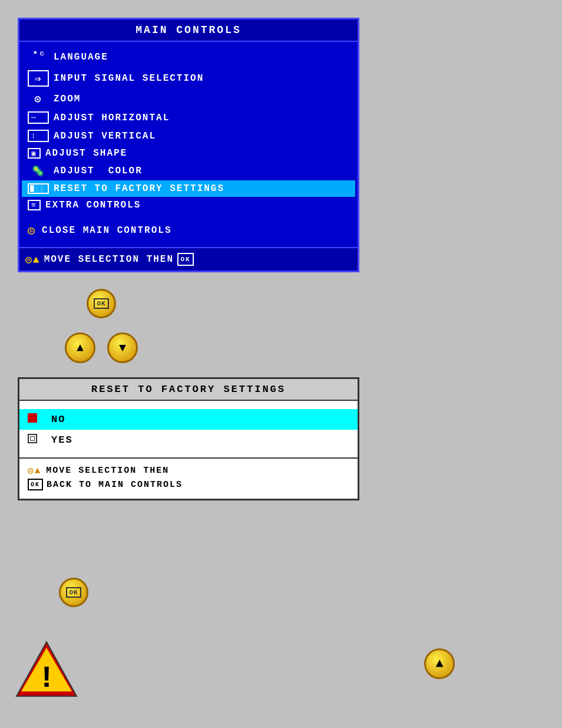 This screenshot has height=728, width=562. What do you see at coordinates (80, 348) in the screenshot?
I see `up-arrow-button-top: ▲` at bounding box center [80, 348].